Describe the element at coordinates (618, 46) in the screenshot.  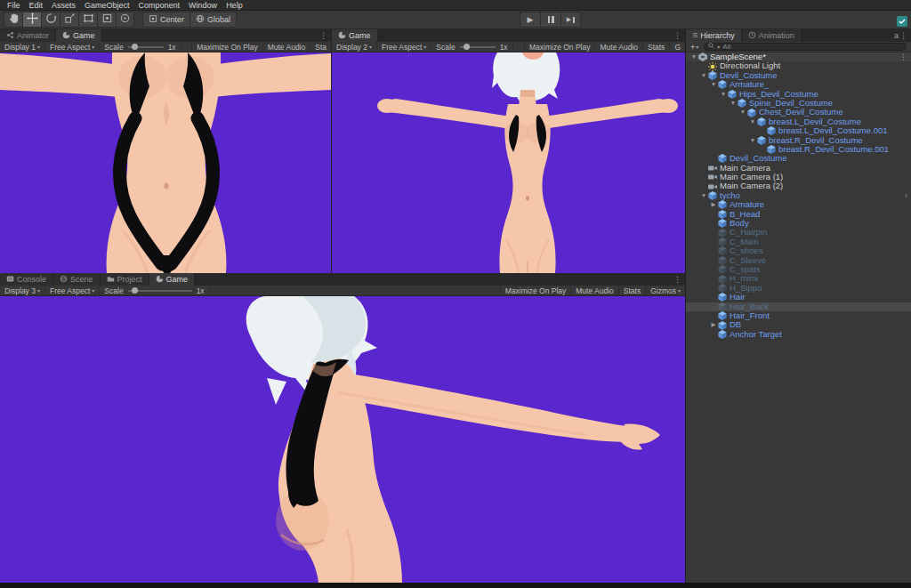
I see `mute-audio-button-2: Mute Audio` at that location.